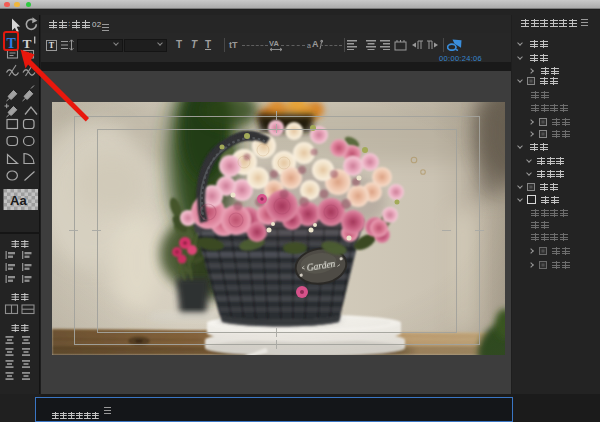 This screenshot has width=600, height=422. Describe the element at coordinates (316, 44) in the screenshot. I see `svg-text: A` at that location.